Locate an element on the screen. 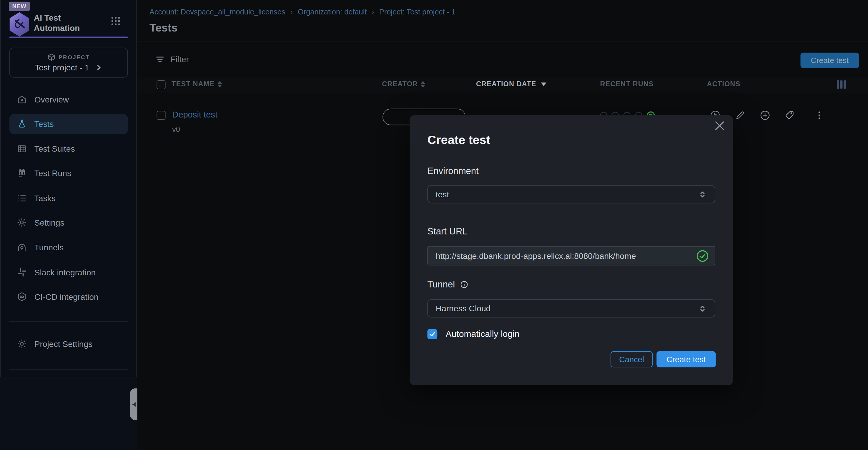  create-test-toolbar-button: Create test is located at coordinates (830, 61).